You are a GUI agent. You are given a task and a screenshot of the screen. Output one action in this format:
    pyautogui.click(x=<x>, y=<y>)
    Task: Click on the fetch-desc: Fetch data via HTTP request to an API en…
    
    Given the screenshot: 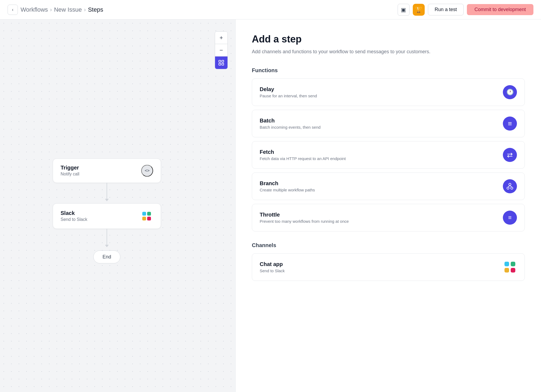 What is the action you would take?
    pyautogui.click(x=303, y=158)
    